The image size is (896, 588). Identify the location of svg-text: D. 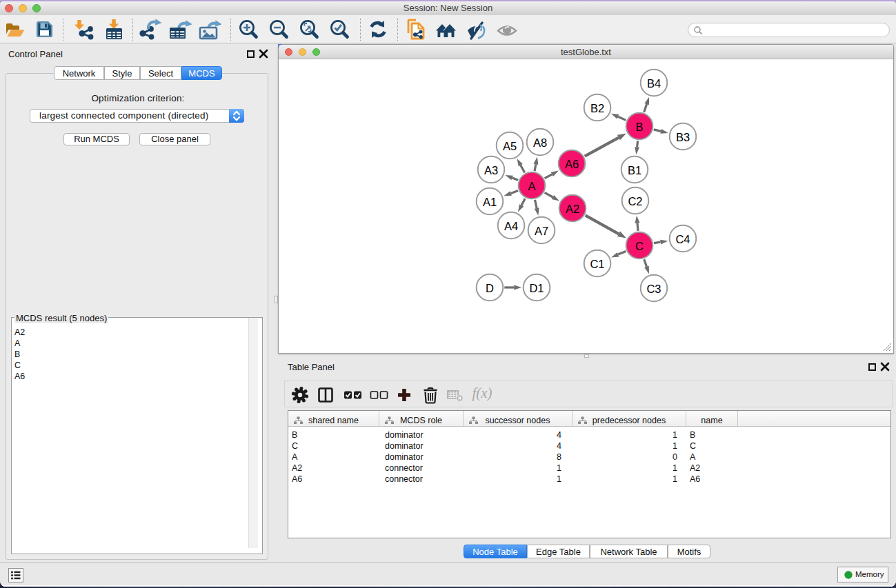
(490, 288).